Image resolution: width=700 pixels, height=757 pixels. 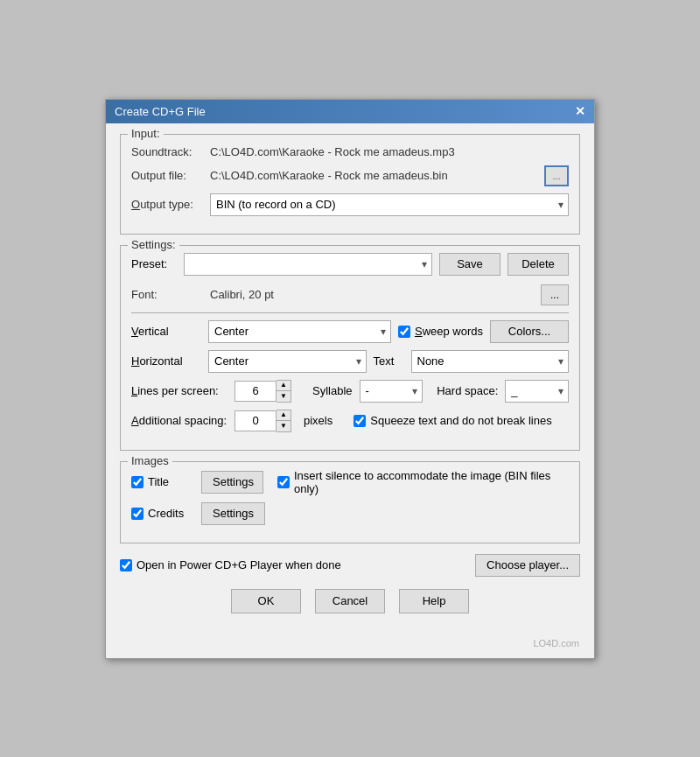 What do you see at coordinates (452, 420) in the screenshot?
I see `squeeze-text-label: Squeeze text and do not break lines` at bounding box center [452, 420].